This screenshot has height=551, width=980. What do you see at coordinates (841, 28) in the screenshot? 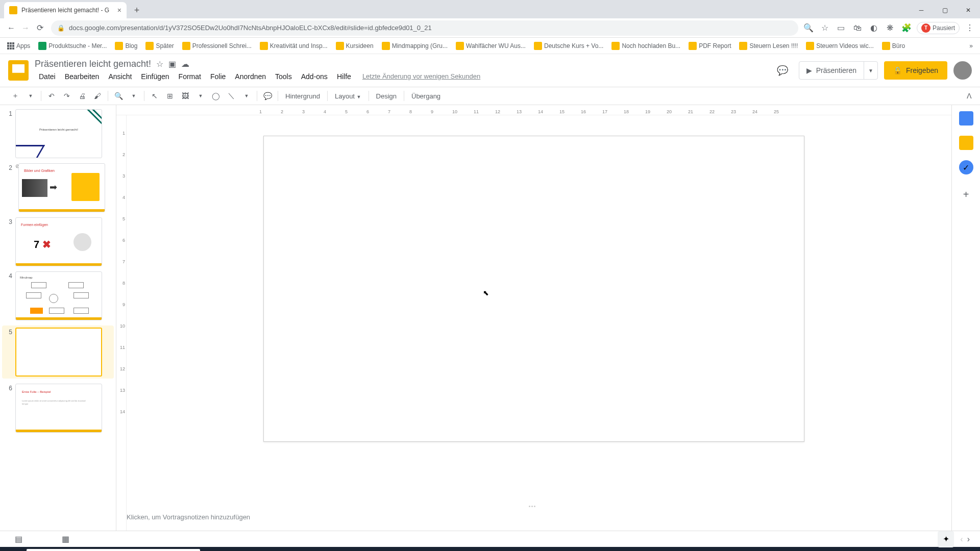
I see `reader-icon: ▭` at bounding box center [841, 28].